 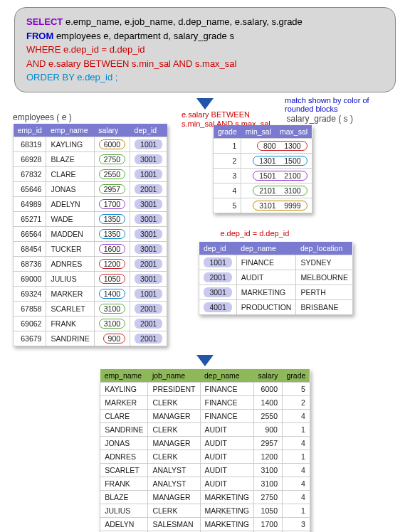 I want to click on table-row: 53101 9999, so click(x=263, y=205).